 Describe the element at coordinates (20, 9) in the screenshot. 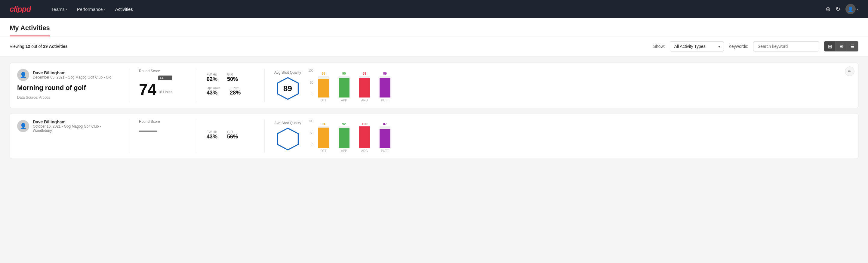

I see `logo: clippd` at that location.